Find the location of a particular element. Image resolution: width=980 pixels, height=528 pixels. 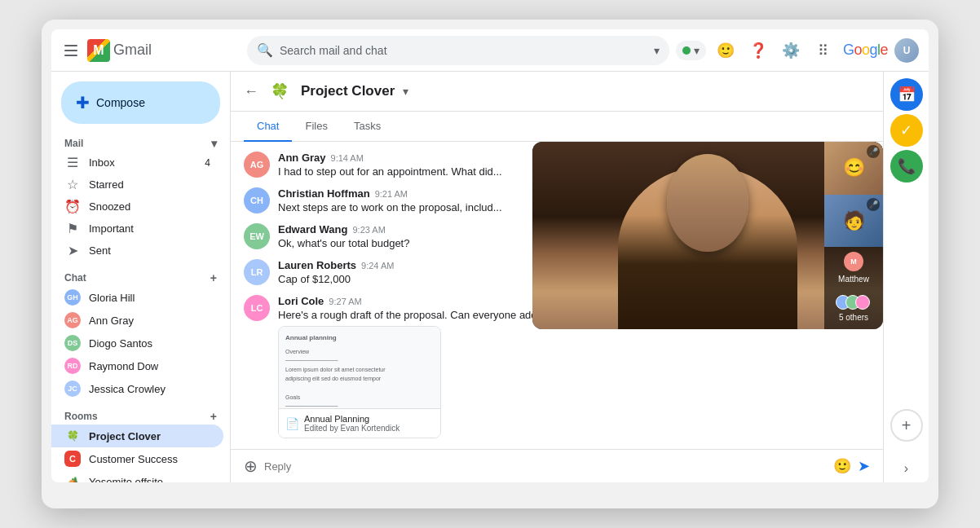

sidebar: ✚ Compose Mail ▾ ☰ Inbox 4 ☆ Starred is located at coordinates (141, 277).